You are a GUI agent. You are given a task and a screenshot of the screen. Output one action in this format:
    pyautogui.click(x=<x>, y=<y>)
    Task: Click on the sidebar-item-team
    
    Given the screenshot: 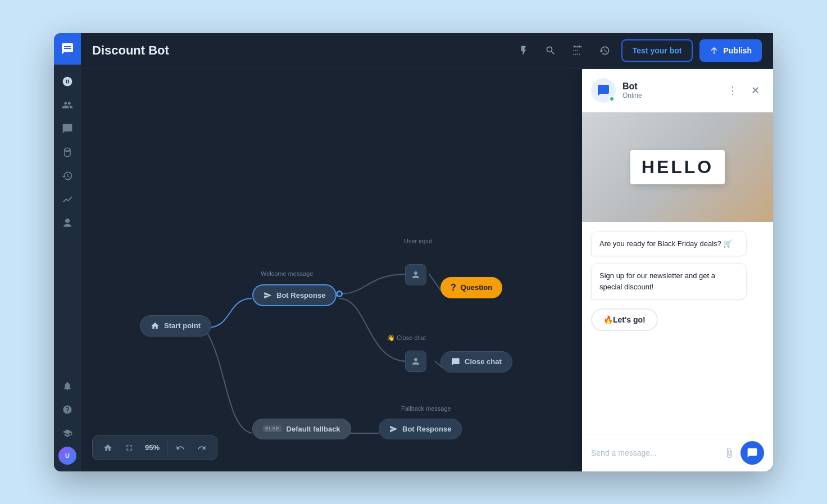 What is the action you would take?
    pyautogui.click(x=67, y=223)
    